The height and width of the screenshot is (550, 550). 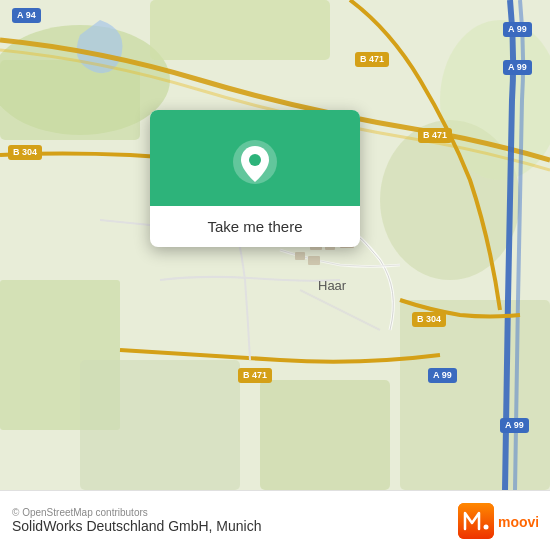 I want to click on town-label-haar: Haar, so click(x=332, y=286).